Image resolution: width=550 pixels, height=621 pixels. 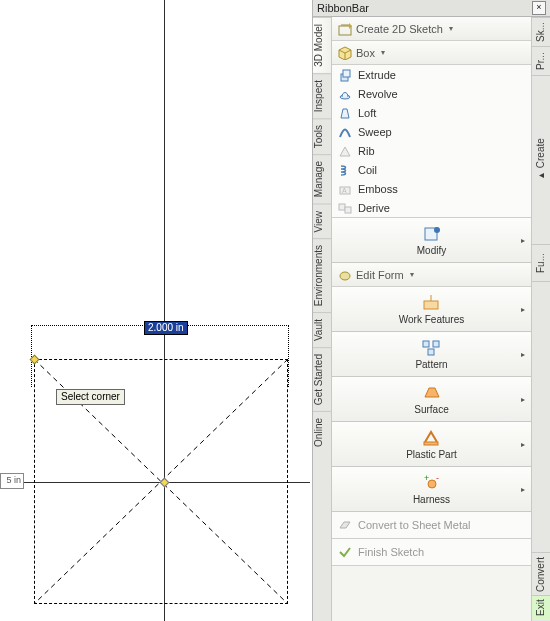 What do you see at coordinates (432, 29) in the screenshot?
I see `create-2d-sketch-dropdown: Create 2D Sketch ▾` at bounding box center [432, 29].